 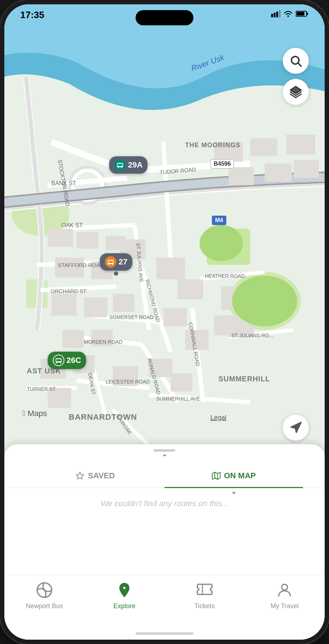 What do you see at coordinates (285, 606) in the screenshot?
I see `nav-label-my-travel: My Travel` at bounding box center [285, 606].